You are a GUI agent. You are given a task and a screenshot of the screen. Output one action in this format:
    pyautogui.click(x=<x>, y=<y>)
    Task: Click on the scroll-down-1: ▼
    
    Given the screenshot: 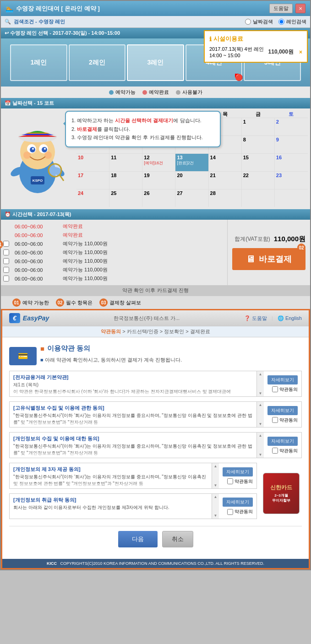 What is the action you would take?
    pyautogui.click(x=261, y=394)
    